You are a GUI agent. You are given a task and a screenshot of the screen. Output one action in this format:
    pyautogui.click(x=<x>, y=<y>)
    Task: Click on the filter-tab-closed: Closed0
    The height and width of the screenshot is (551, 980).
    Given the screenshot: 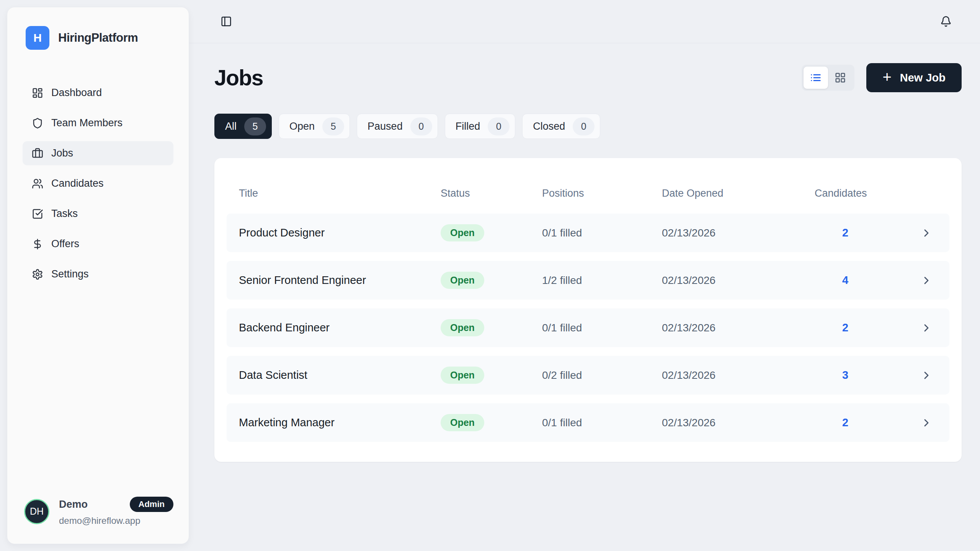 What is the action you would take?
    pyautogui.click(x=561, y=126)
    